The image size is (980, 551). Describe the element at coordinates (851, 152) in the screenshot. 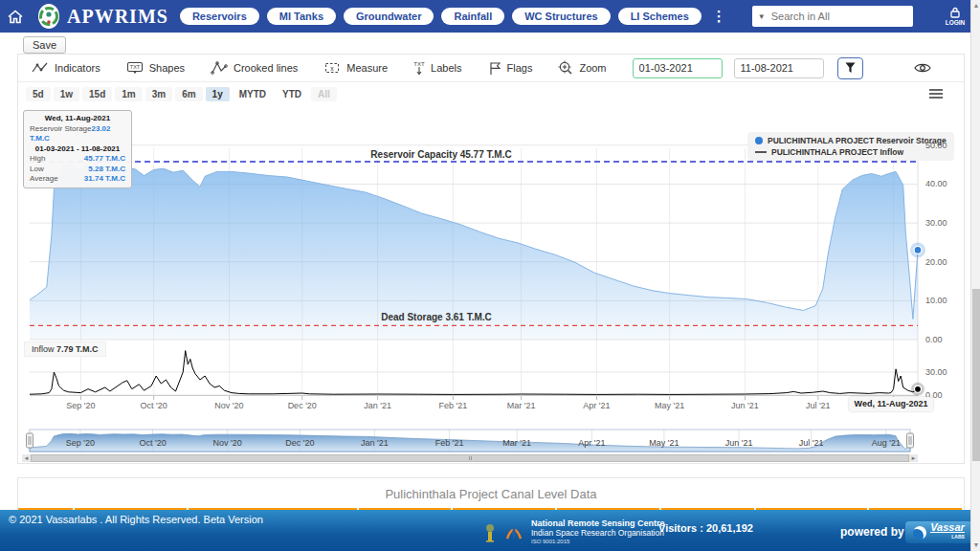

I see `legend-item-pulichinthala-project-inflow: PULICHINTHALA PROJECT Inflow` at that location.